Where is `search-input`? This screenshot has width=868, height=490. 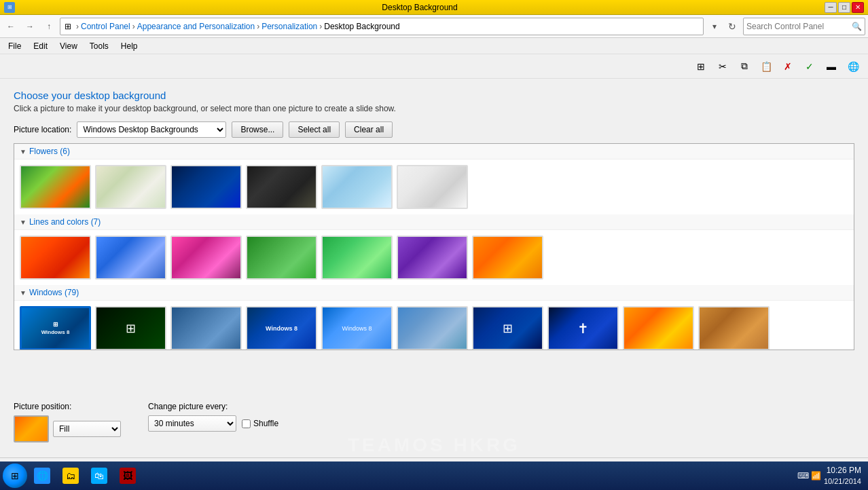 search-input is located at coordinates (799, 26).